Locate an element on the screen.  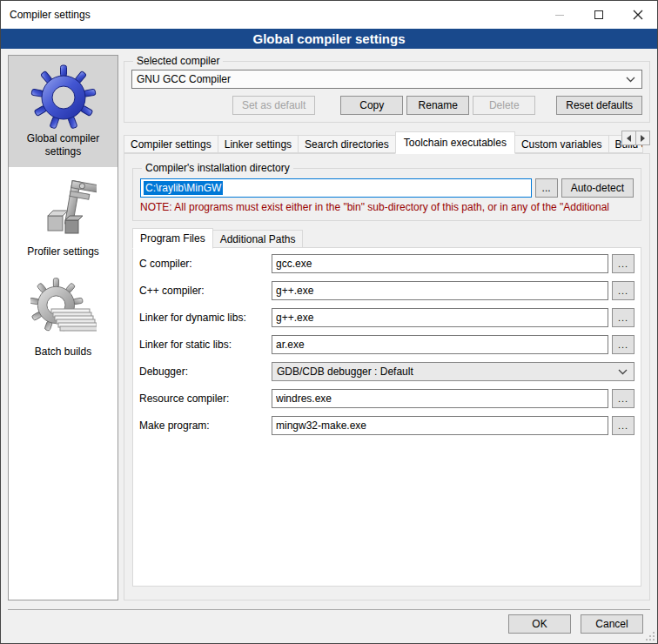
linker-dynamic-label: Linker for dynamic libs: is located at coordinates (204, 318).